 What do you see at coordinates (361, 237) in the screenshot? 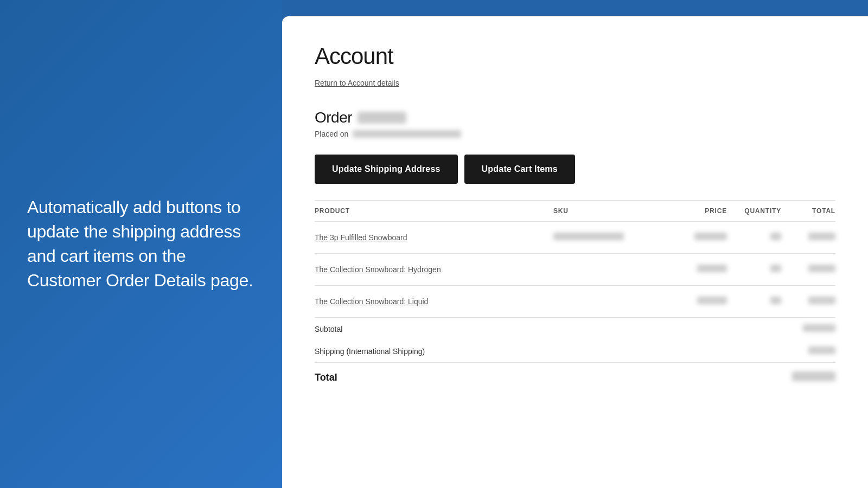
I see `product-link: The 3p Fulfilled Snowboard` at bounding box center [361, 237].